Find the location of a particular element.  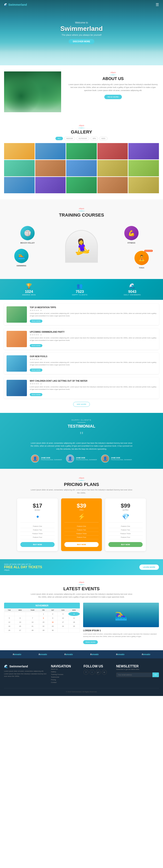

cal-day: 20 is located at coordinates (20, 626).